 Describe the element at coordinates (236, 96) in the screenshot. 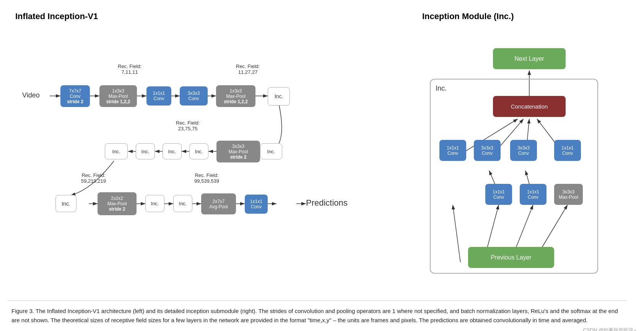

I see `node-maxpool2: 1x3x3 Max-Pool stride 1,2,2` at that location.